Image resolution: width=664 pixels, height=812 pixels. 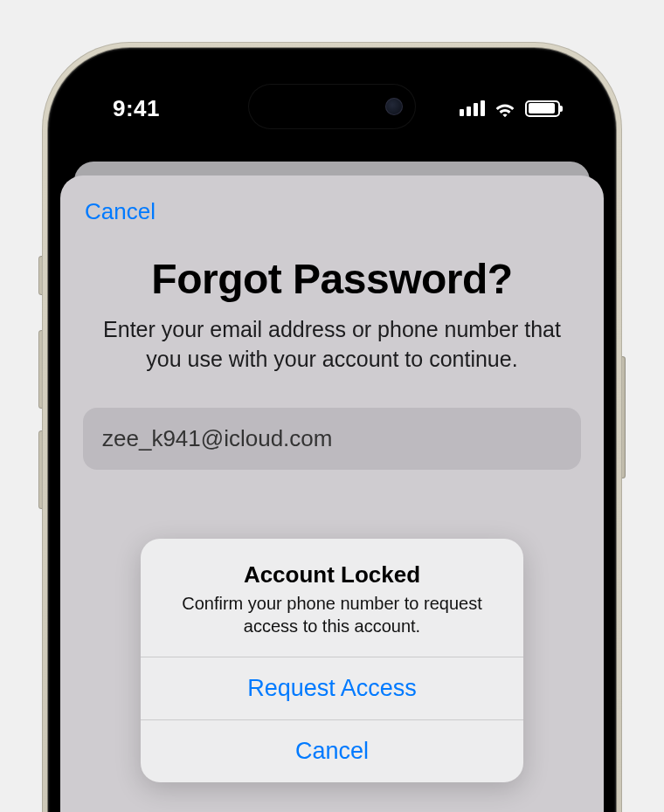 I want to click on cellular-signal-icon, so click(x=472, y=108).